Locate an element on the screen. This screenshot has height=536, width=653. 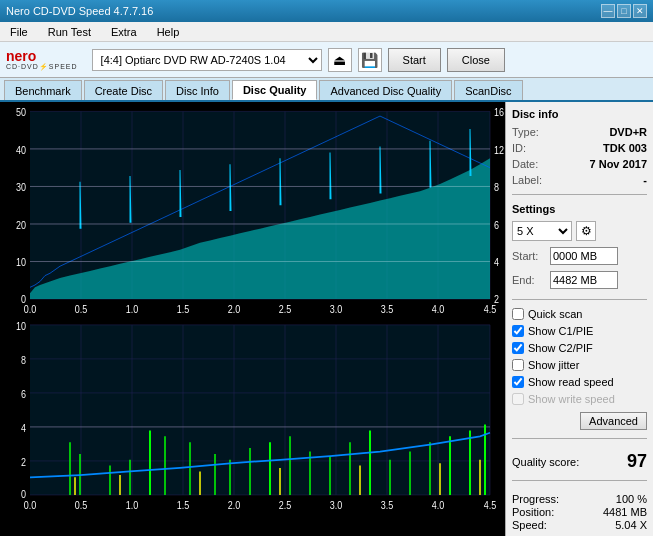
disc-info-title: Disc info is located at coordinates (580, 114).